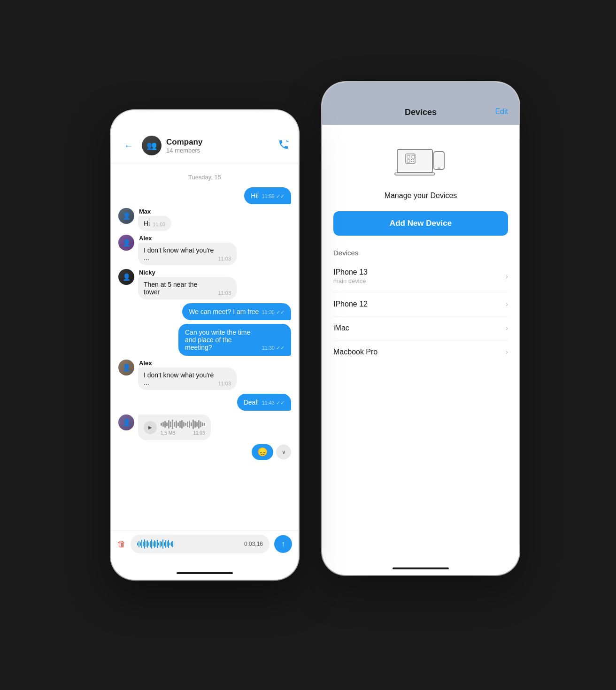  What do you see at coordinates (126, 277) in the screenshot?
I see `nicky-avatar: 👤` at bounding box center [126, 277].